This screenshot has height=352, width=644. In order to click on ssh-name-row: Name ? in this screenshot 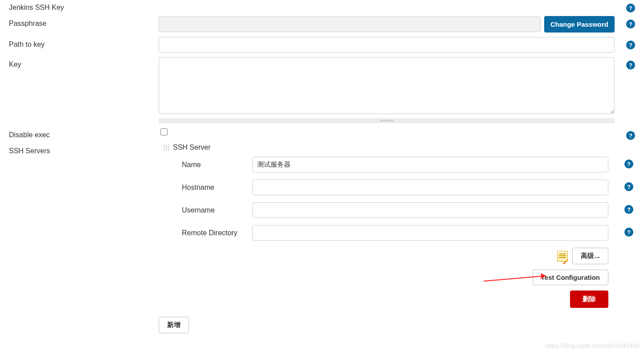, I will do `click(399, 165)`.